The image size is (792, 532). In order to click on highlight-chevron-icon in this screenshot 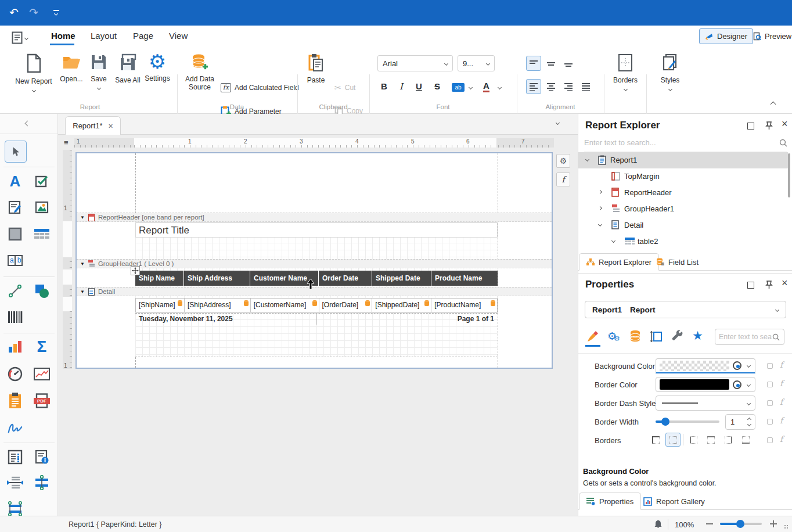, I will do `click(470, 87)`.